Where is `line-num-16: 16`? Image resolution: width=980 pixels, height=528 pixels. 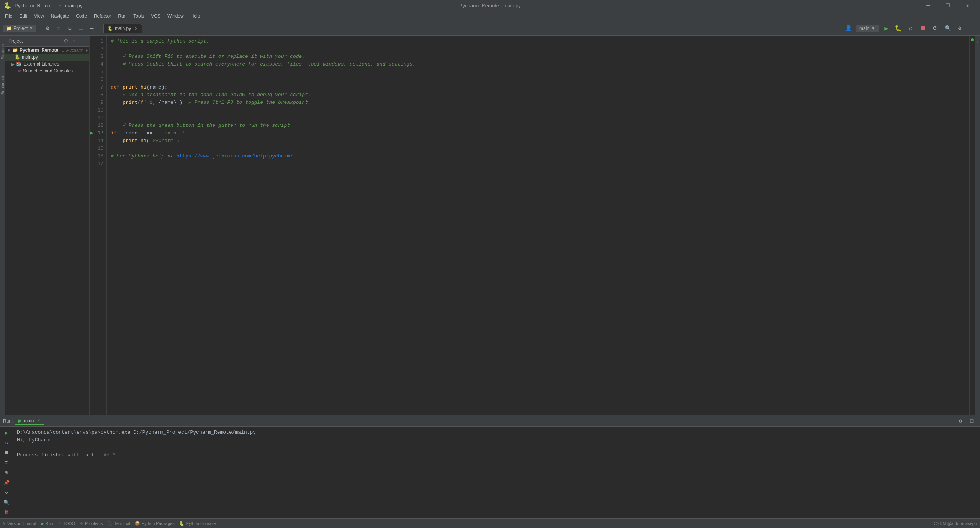
line-num-16: 16 is located at coordinates (98, 156).